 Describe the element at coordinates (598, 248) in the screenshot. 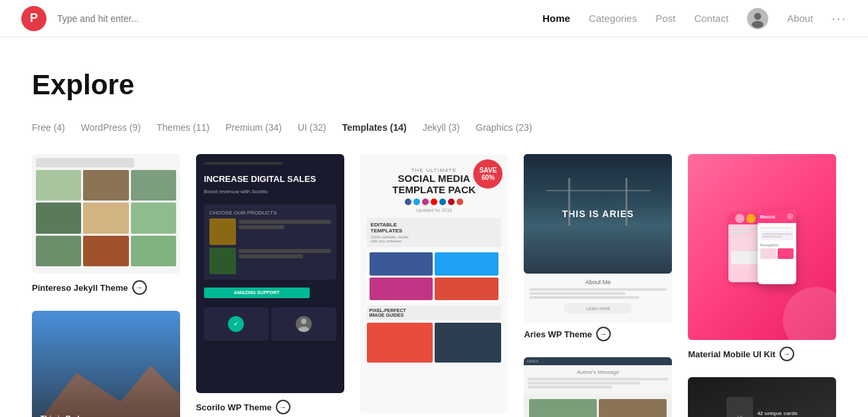

I see `card-aries: THIS IS ARIES About Me Learn more Aries …` at that location.